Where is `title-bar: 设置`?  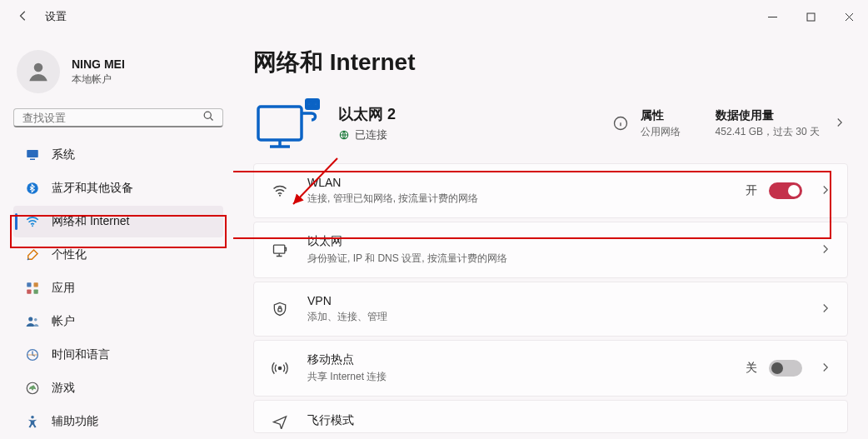
title-bar: 设置 is located at coordinates (434, 17).